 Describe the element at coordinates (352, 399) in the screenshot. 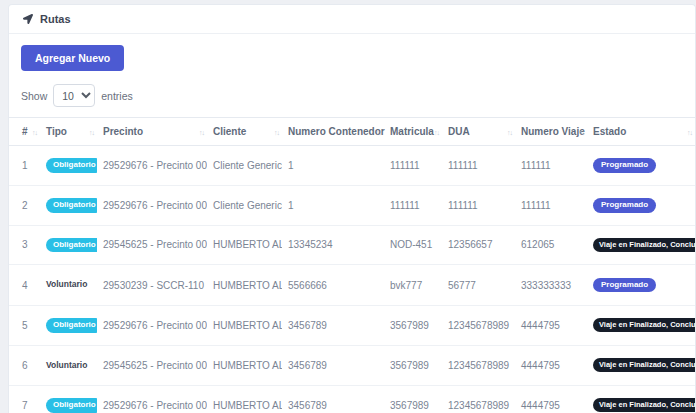

I see `table-row: 7Obligatorio29529676 - Precinto 001HUMBE…` at that location.